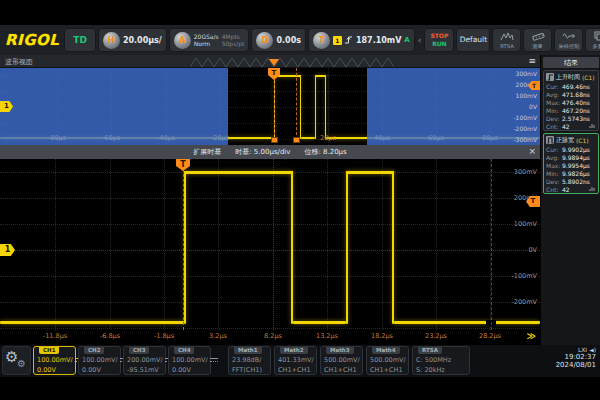 This screenshot has width=600, height=400. What do you see at coordinates (342, 360) in the screenshot?
I see `math3-box: Math3 500.00mV/ CH1+CH1` at bounding box center [342, 360].